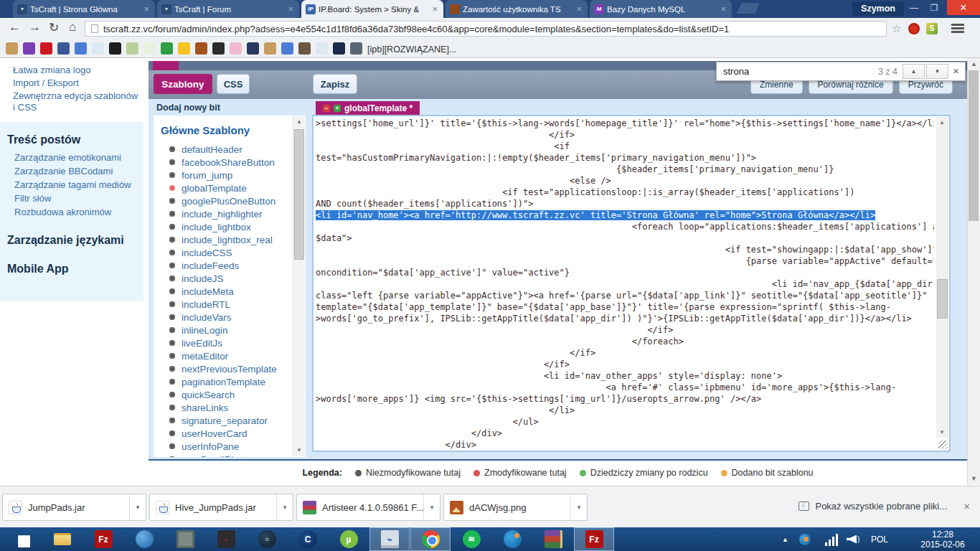 This screenshot has height=551, width=980. What do you see at coordinates (77, 185) in the screenshot?
I see `sidebar-link: Zarządzanie tagami mediów` at bounding box center [77, 185].